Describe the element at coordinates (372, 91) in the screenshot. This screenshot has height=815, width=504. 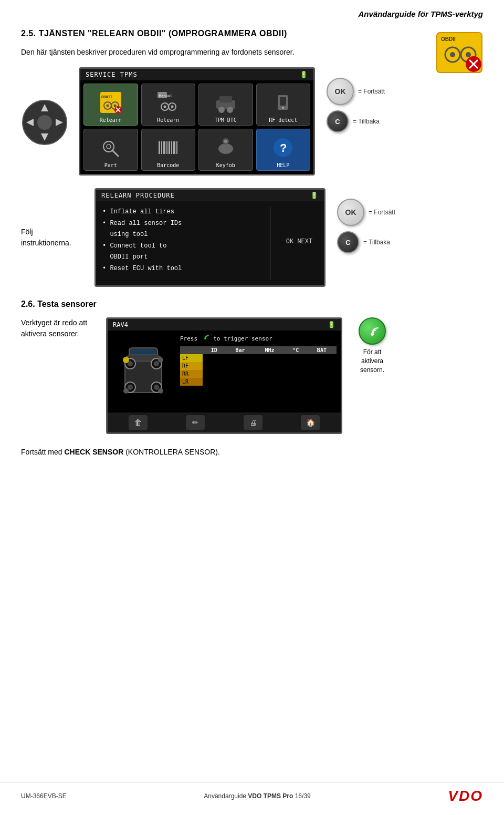
I see `ok-continues-label-1: = Fortsätt` at that location.